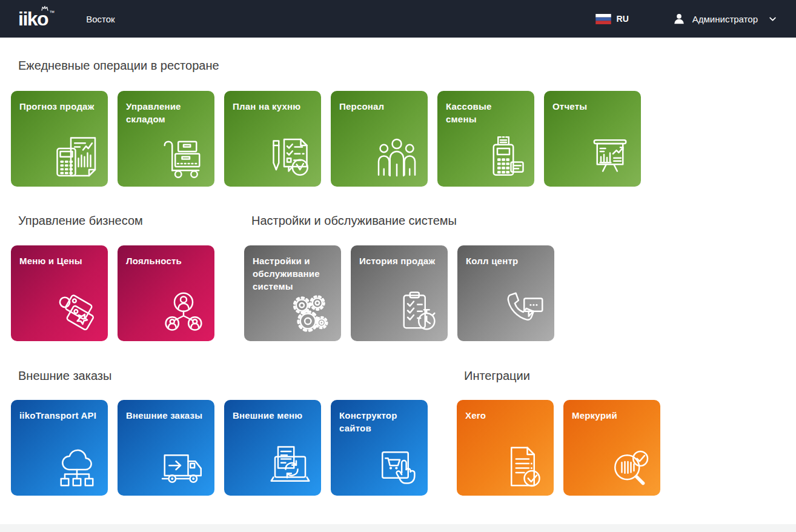 The width and height of the screenshot is (796, 532). I want to click on tile-label: История продаж, so click(398, 261).